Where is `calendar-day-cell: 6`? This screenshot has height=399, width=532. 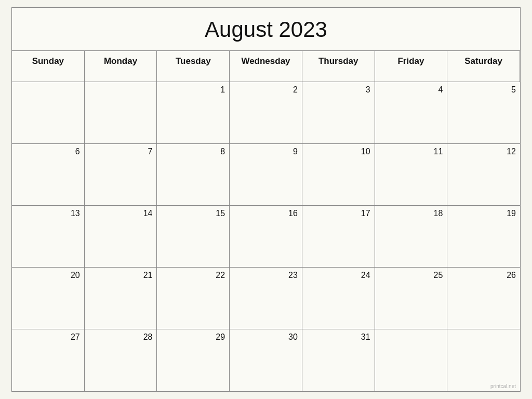
calendar-day-cell: 6 is located at coordinates (48, 175).